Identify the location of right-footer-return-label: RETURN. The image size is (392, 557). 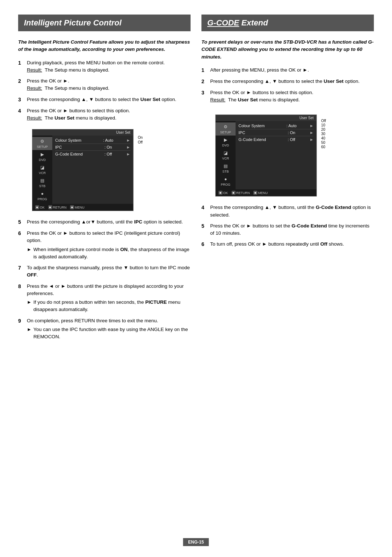
(243, 193).